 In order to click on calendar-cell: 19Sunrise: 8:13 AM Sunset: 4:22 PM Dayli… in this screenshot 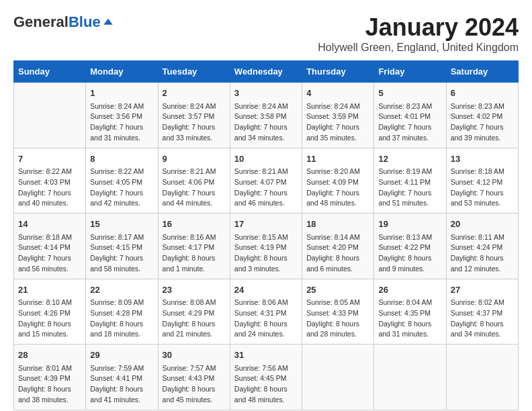, I will do `click(410, 246)`.